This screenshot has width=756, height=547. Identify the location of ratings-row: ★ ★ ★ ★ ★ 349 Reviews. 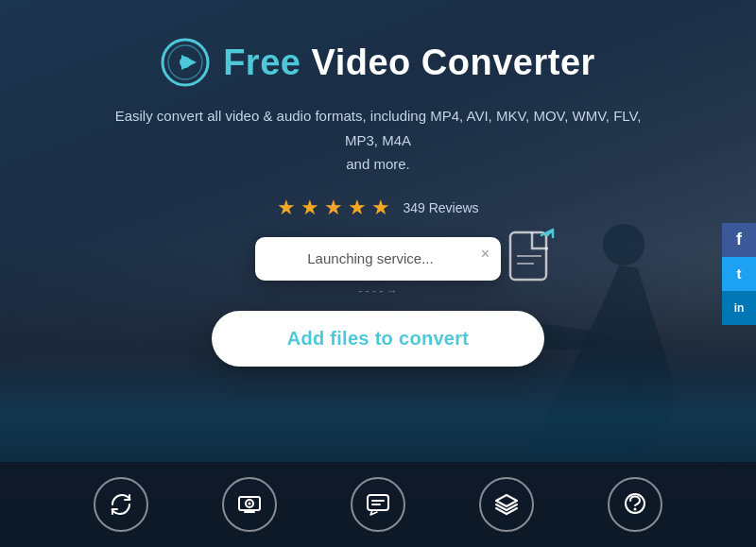
(378, 208).